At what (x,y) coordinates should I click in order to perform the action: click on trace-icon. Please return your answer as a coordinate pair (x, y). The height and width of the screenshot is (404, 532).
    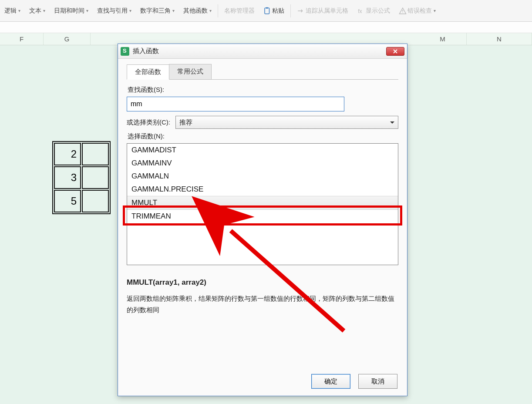
    Looking at the image, I should click on (301, 11).